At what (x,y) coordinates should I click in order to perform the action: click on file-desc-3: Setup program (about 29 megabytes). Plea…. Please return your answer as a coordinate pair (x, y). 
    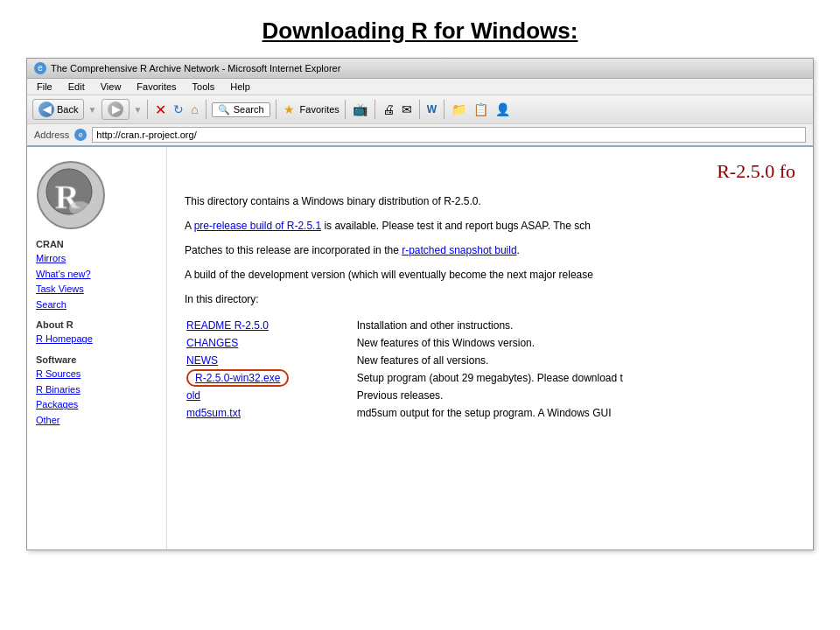
    Looking at the image, I should click on (576, 378).